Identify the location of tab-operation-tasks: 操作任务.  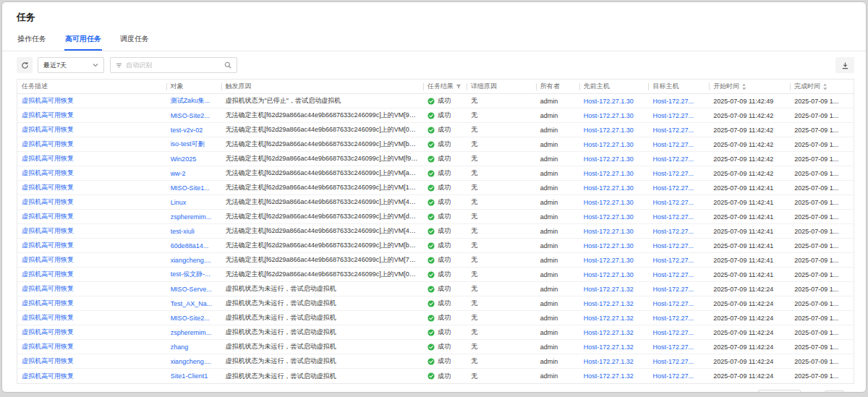
(32, 40).